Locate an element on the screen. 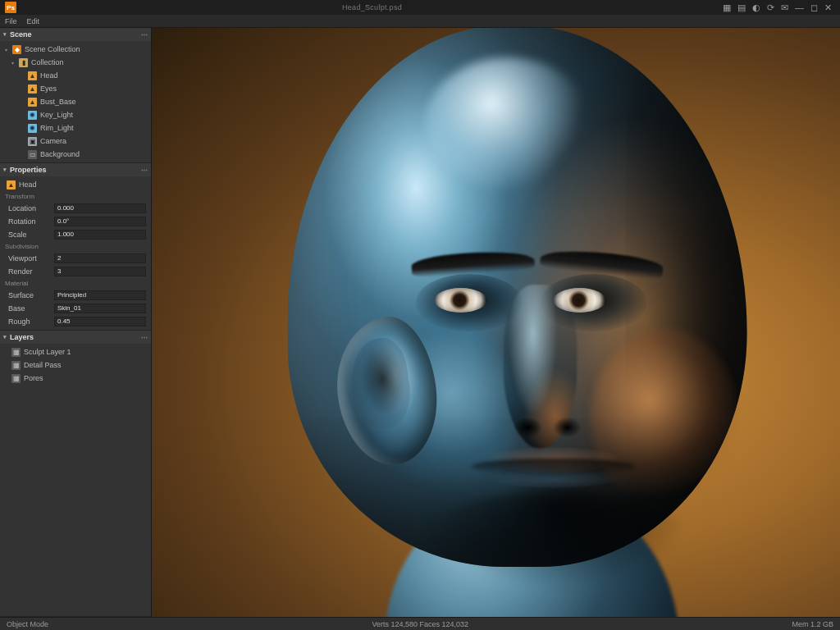 This screenshot has height=630, width=840. prop-row: BaseSkin_01 is located at coordinates (75, 308).